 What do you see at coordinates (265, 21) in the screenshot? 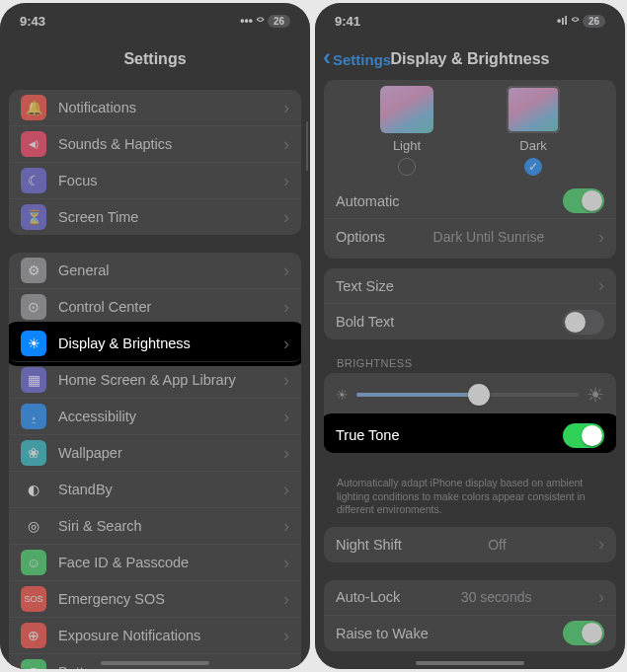
I see `status-icons: ••• ⌔ 26` at bounding box center [265, 21].